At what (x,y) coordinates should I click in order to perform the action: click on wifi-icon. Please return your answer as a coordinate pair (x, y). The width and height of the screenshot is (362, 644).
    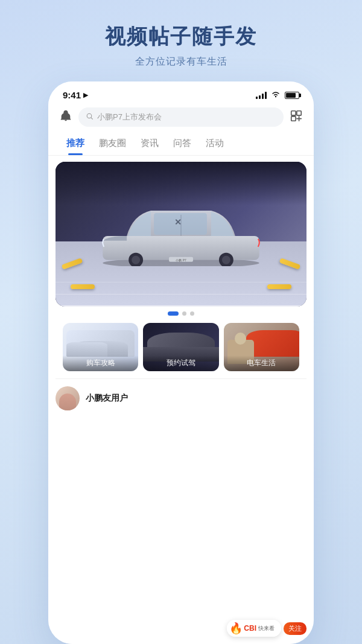
    Looking at the image, I should click on (276, 95).